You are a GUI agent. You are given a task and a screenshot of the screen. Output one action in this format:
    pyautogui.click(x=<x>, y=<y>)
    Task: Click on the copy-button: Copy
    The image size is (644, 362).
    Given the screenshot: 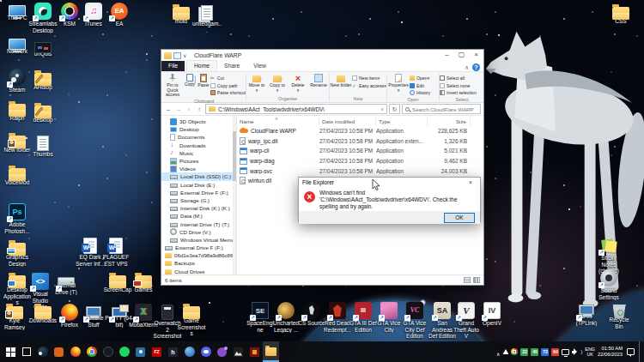 What is the action you would take?
    pyautogui.click(x=190, y=86)
    